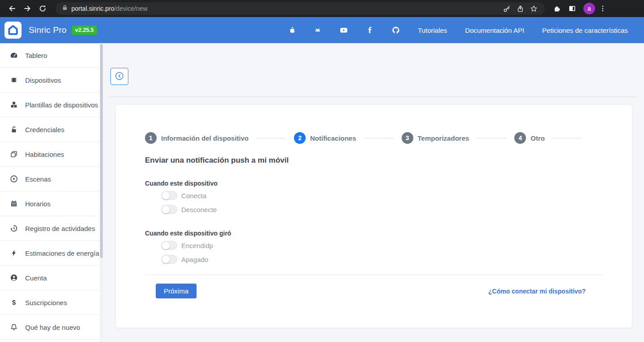 This screenshot has width=644, height=342. I want to click on back-button, so click(119, 76).